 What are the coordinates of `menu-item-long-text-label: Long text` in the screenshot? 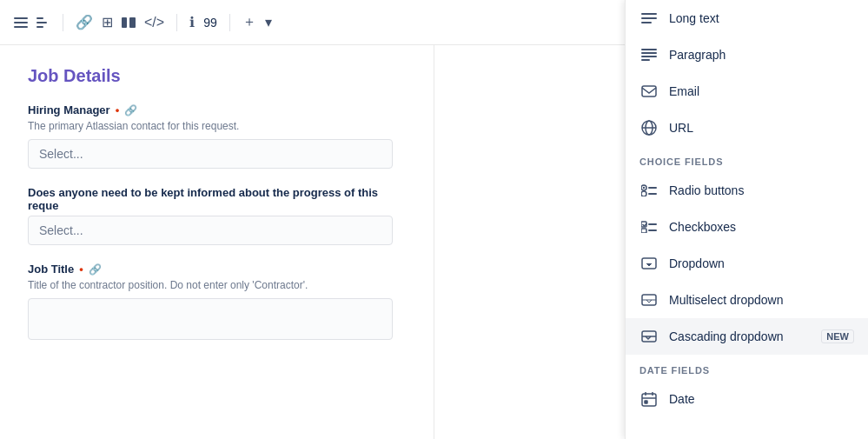 It's located at (761, 18).